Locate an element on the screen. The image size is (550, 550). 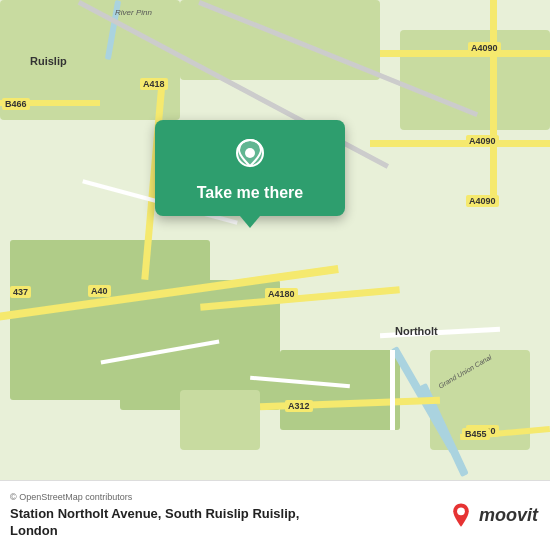
label-b455: B455 is located at coordinates (476, 434).